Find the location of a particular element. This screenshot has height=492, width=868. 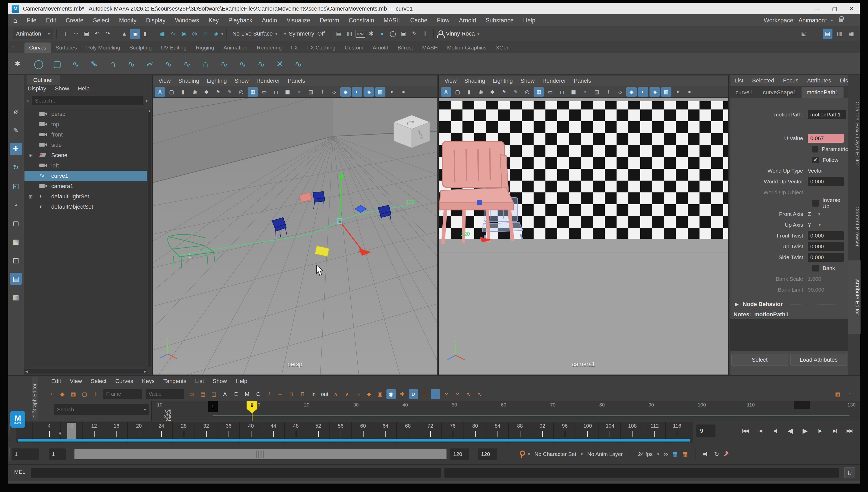

region-keys-icon: ▢ is located at coordinates (84, 394).